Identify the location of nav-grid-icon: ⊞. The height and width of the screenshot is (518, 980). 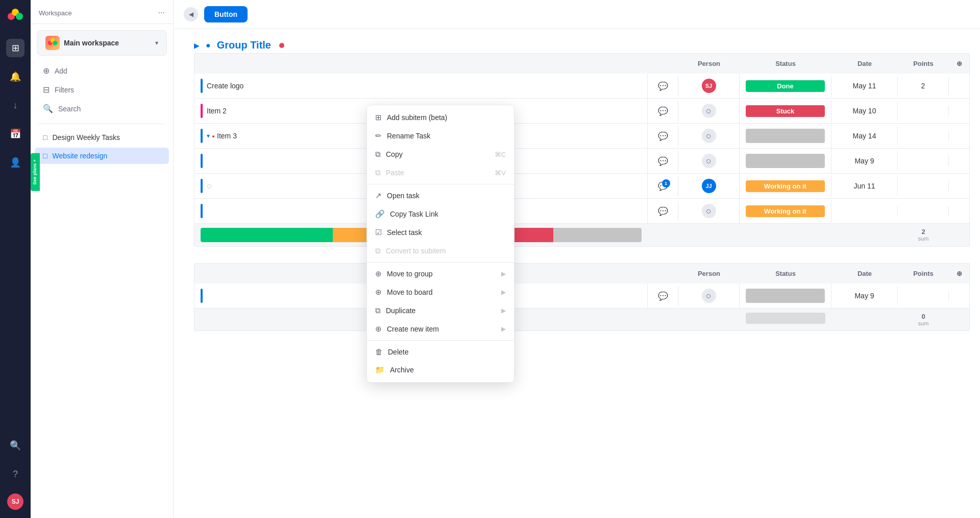
(15, 48).